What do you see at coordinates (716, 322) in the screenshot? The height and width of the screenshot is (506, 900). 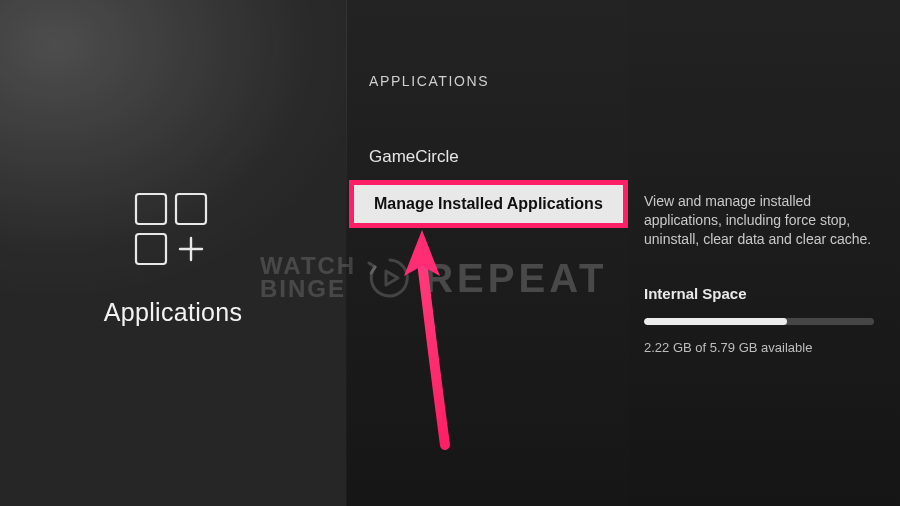 I see `storage-progress-fill` at bounding box center [716, 322].